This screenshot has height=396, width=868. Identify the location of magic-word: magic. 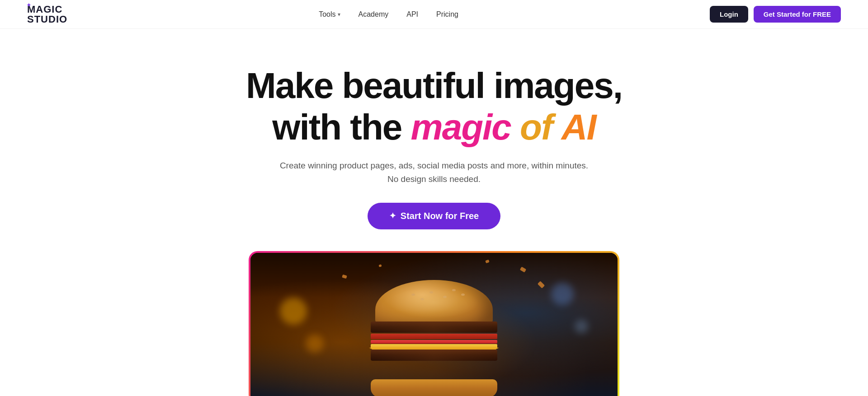
(461, 127).